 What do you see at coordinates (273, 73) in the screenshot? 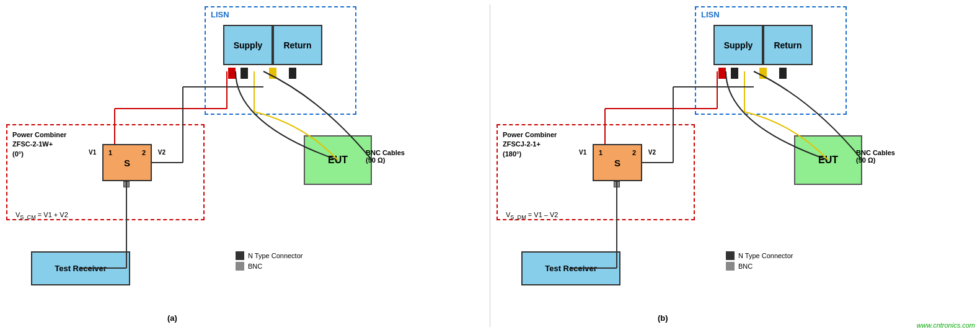
I see `pin-yellow-a` at bounding box center [273, 73].